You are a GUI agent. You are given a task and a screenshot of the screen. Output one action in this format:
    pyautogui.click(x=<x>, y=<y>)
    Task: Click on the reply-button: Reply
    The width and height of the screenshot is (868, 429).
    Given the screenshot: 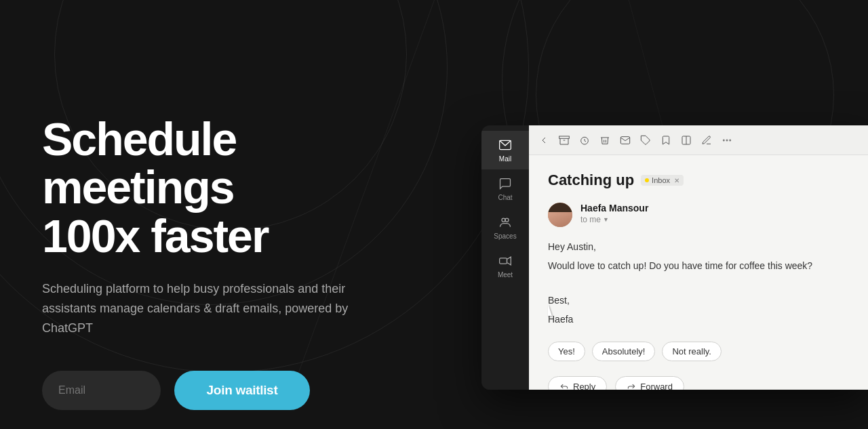 What is the action you would take?
    pyautogui.click(x=578, y=383)
    